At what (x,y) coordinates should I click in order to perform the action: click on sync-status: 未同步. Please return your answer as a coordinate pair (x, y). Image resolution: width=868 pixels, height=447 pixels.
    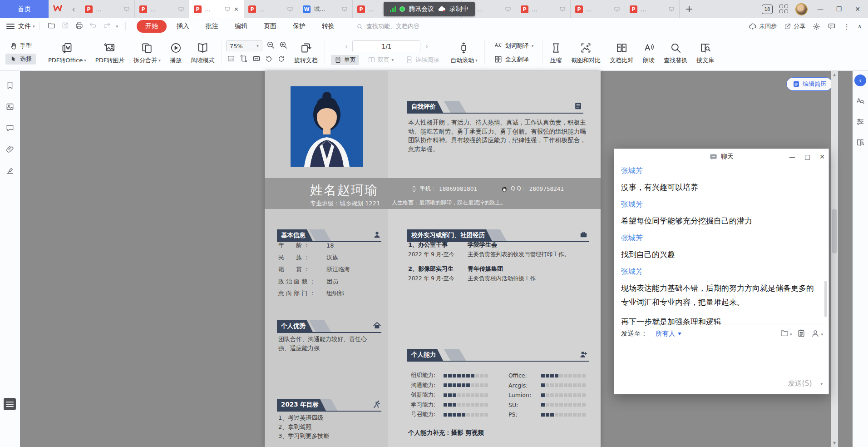
    Looking at the image, I should click on (763, 26).